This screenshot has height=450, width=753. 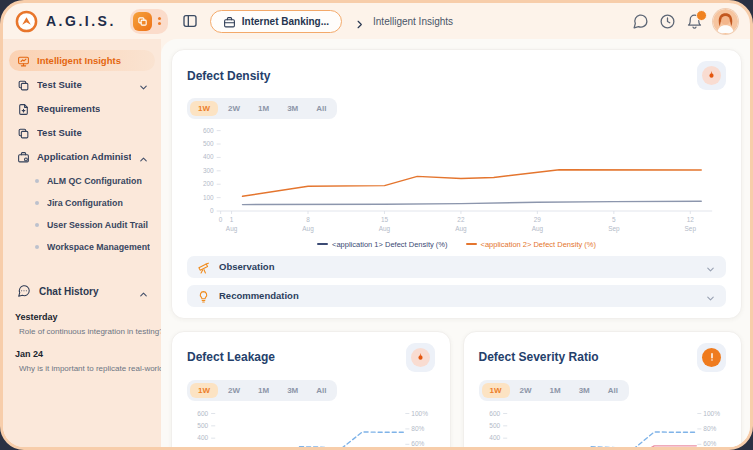 What do you see at coordinates (308, 220) in the screenshot?
I see `svg-text: 8` at bounding box center [308, 220].